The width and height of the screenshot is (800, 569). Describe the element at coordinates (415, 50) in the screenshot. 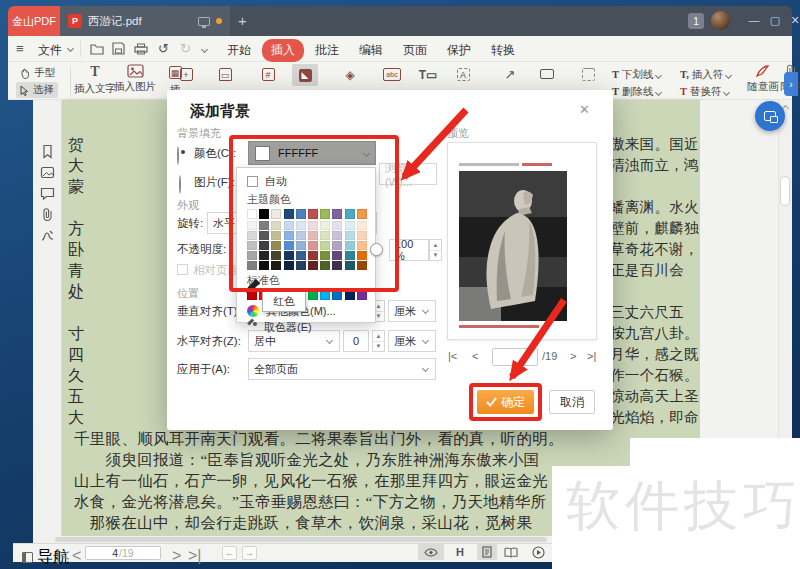

I see `menu-item: 页面` at that location.